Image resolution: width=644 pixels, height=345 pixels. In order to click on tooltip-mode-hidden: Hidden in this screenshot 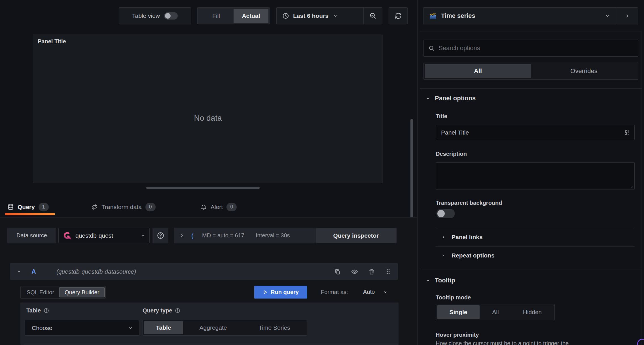, I will do `click(532, 312)`.